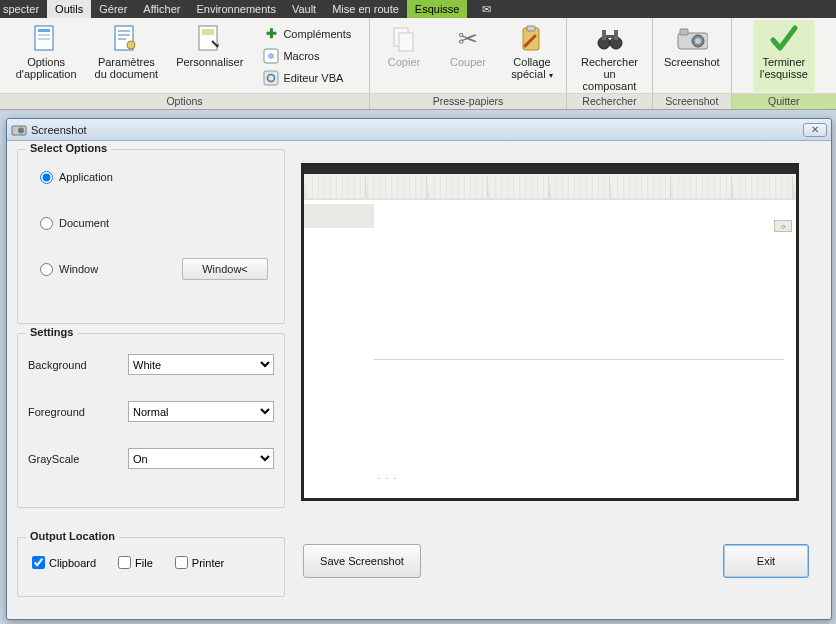 Image resolution: width=836 pixels, height=624 pixels. Describe the element at coordinates (304, 9) in the screenshot. I see `menu-vault: Vault` at that location.